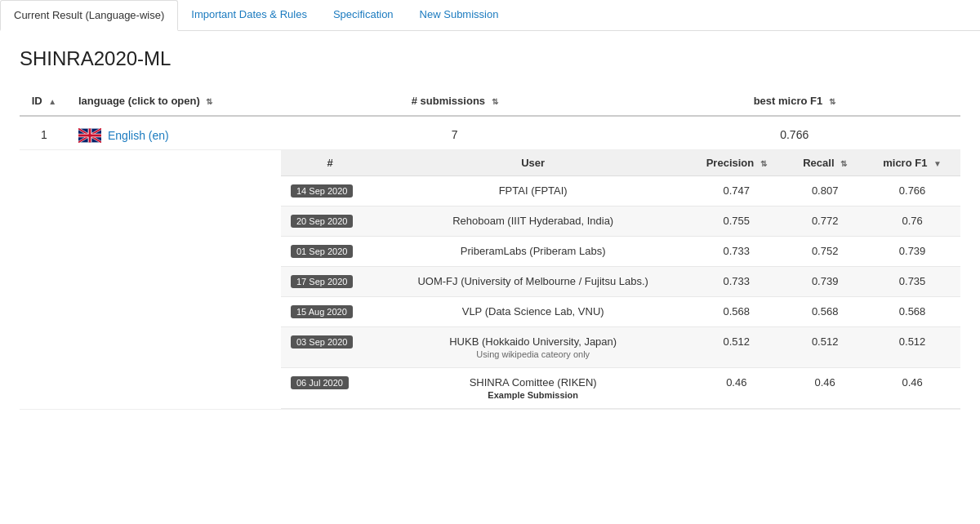 This screenshot has height=524, width=980. Describe the element at coordinates (533, 191) in the screenshot. I see `user-name: FPTAI (FPTAI)` at that location.